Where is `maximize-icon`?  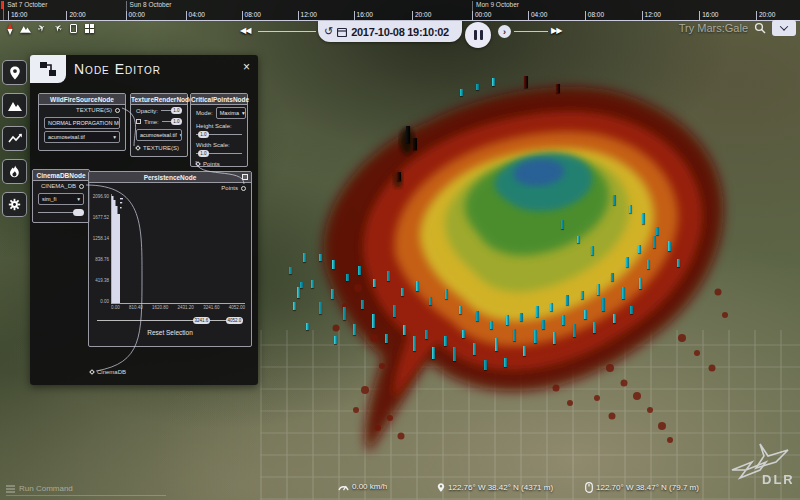
maximize-icon is located at coordinates (245, 177).